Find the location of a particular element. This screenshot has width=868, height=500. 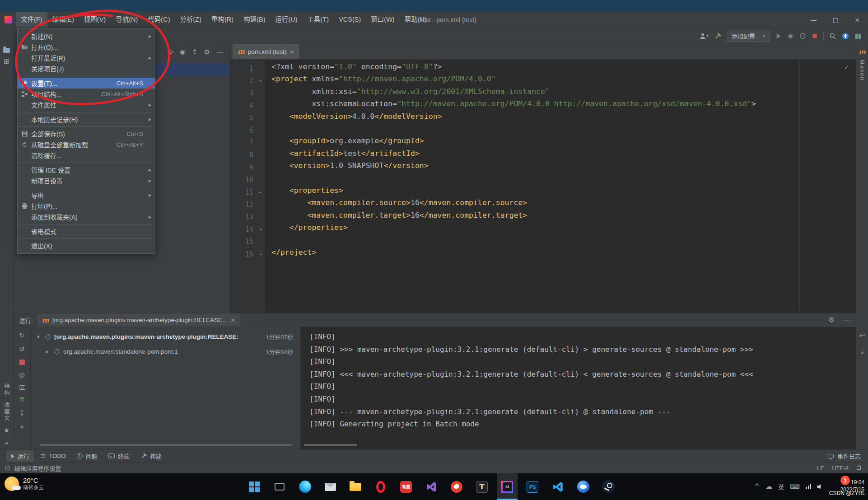

opera-icon is located at coordinates (381, 487).